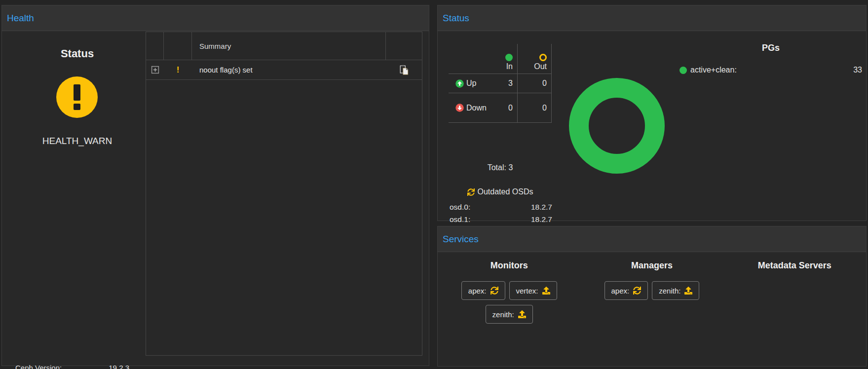  What do you see at coordinates (509, 292) in the screenshot?
I see `monitors-column: Monitors apex: vertex: zenith:` at bounding box center [509, 292].